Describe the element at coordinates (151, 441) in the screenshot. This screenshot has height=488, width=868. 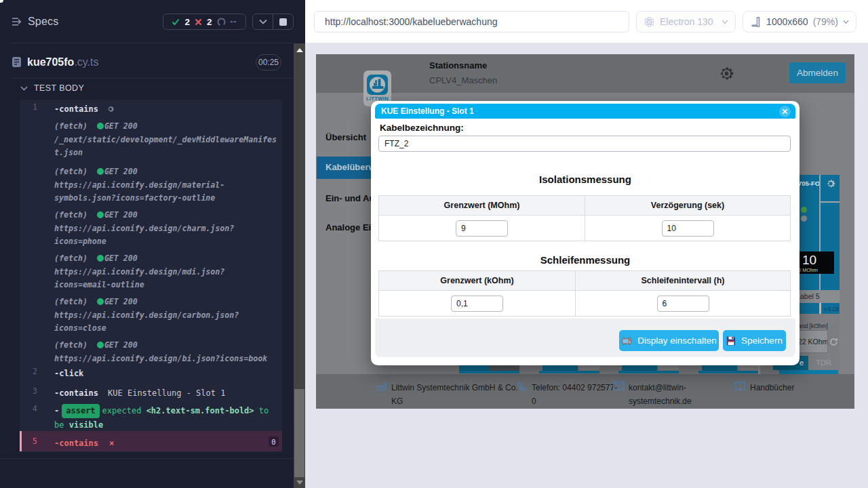
I see `command-contains-failed: 5 -contains× 0` at that location.